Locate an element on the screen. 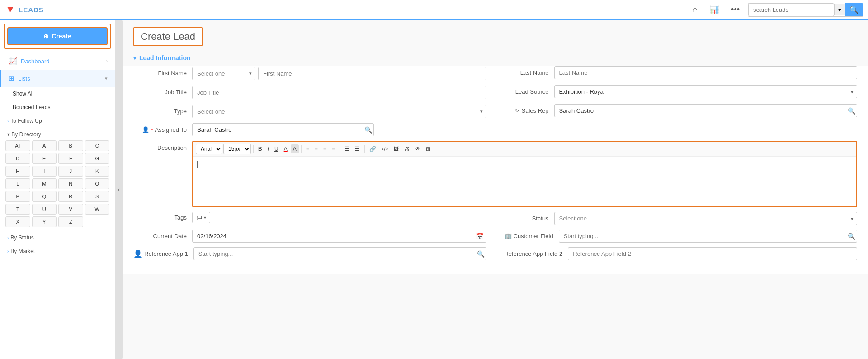  table-btn: ⊞ is located at coordinates (428, 149).